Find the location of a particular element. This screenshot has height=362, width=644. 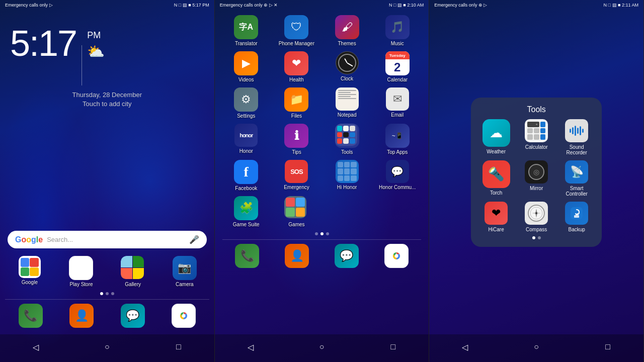

app-honor: honor Honor is located at coordinates (247, 139).